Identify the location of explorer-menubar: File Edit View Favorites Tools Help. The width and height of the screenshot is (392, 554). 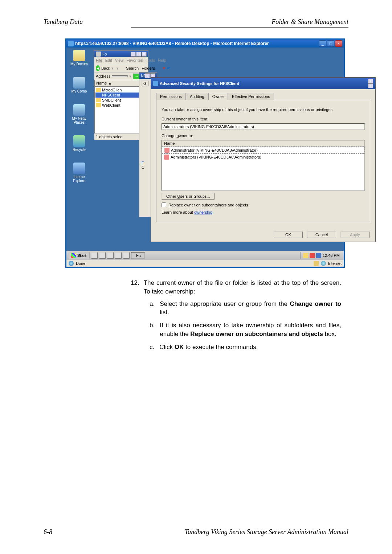
(121, 61).